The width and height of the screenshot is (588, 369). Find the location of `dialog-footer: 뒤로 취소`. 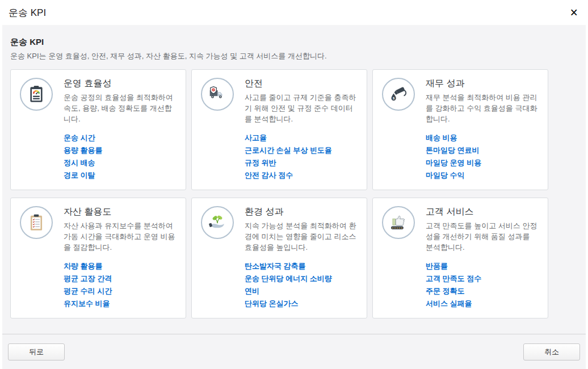

dialog-footer: 뒤로 취소 is located at coordinates (294, 351).